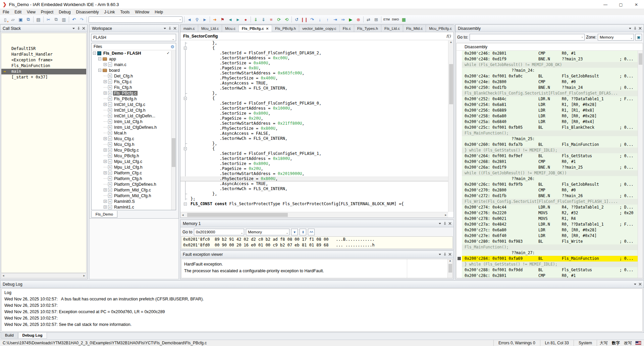 This screenshot has width=644, height=346. What do you see at coordinates (256, 19) in the screenshot?
I see `download-flash-icon: ⇓` at bounding box center [256, 19].